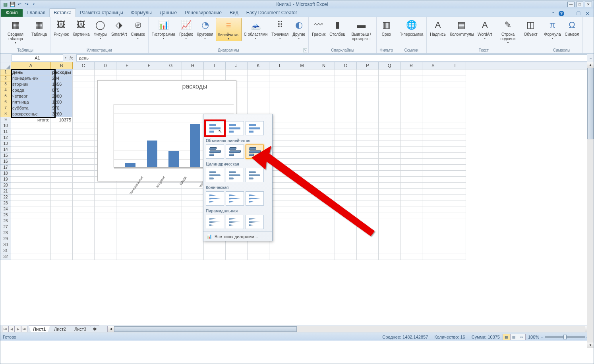 The width and height of the screenshot is (594, 364). Describe the element at coordinates (6, 132) in the screenshot. I see `row-header: 11` at that location.